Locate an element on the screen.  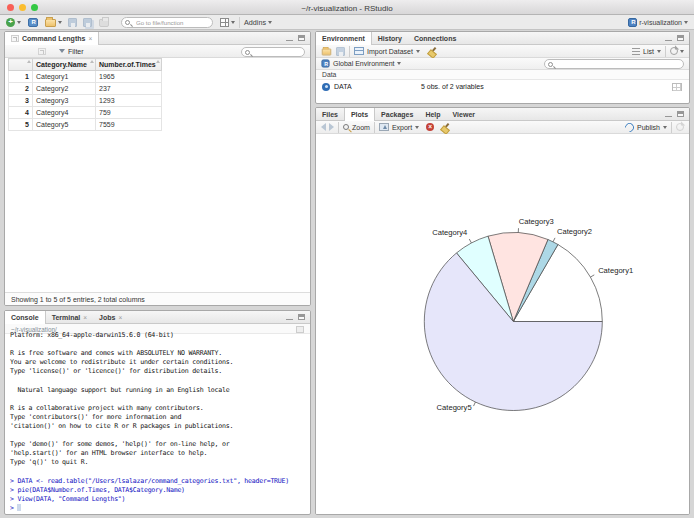
save-workspace-icon is located at coordinates (340, 52).